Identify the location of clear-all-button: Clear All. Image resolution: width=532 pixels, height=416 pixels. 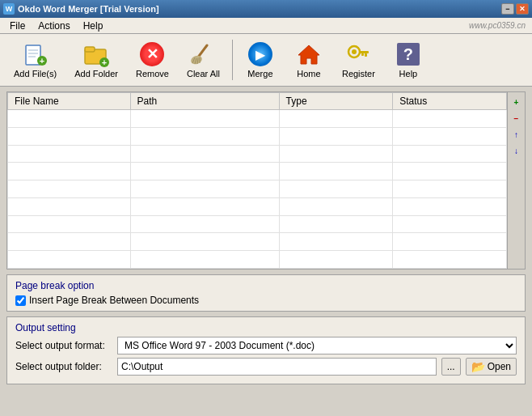
(204, 60).